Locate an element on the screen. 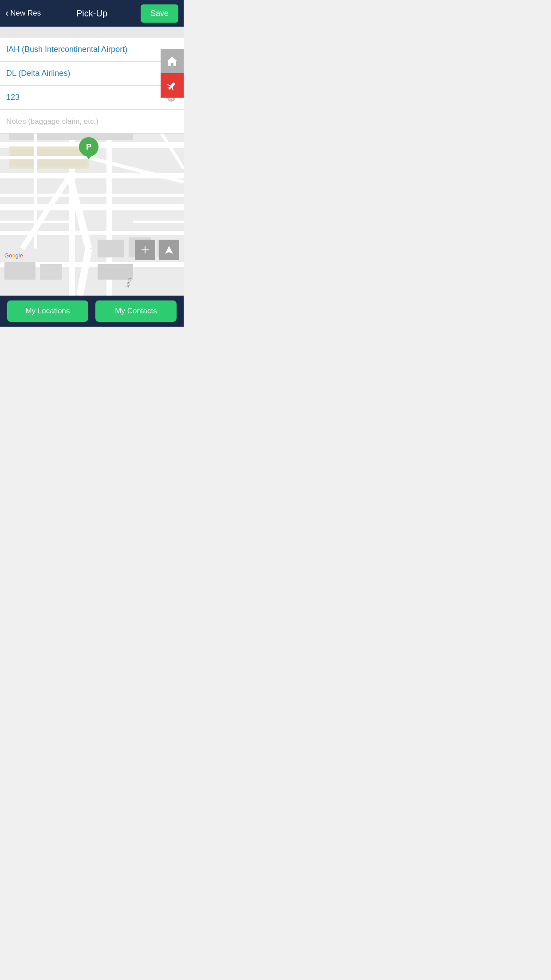 The width and height of the screenshot is (551, 980). page-title: Pick-Up is located at coordinates (92, 13).